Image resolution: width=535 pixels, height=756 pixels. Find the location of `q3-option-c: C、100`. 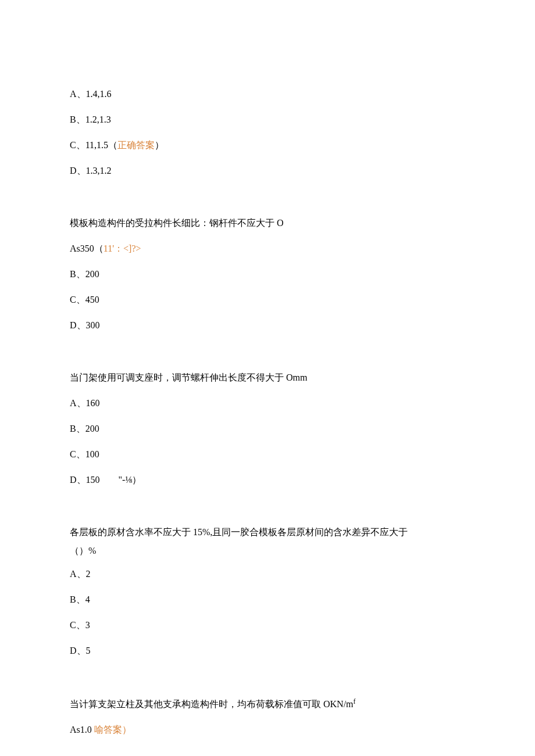

q3-option-c: C、100 is located at coordinates (268, 454).